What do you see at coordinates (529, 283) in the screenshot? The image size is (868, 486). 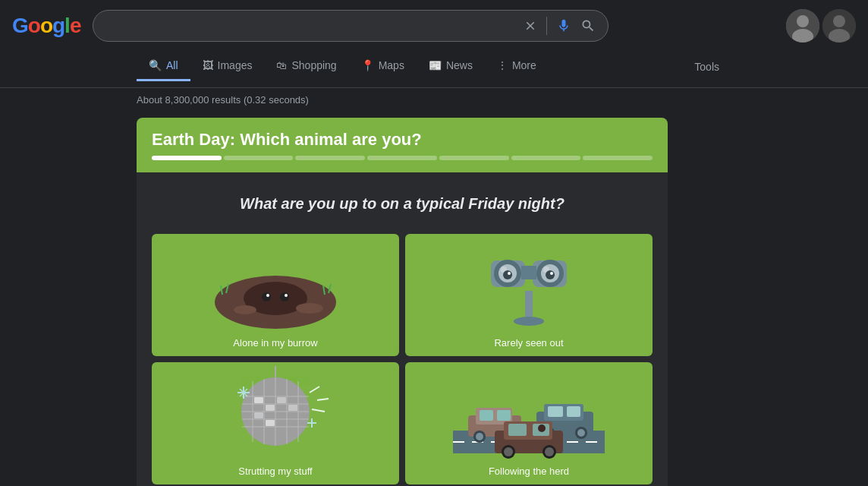 I see `quiz-option-image-binoculars` at bounding box center [529, 283].